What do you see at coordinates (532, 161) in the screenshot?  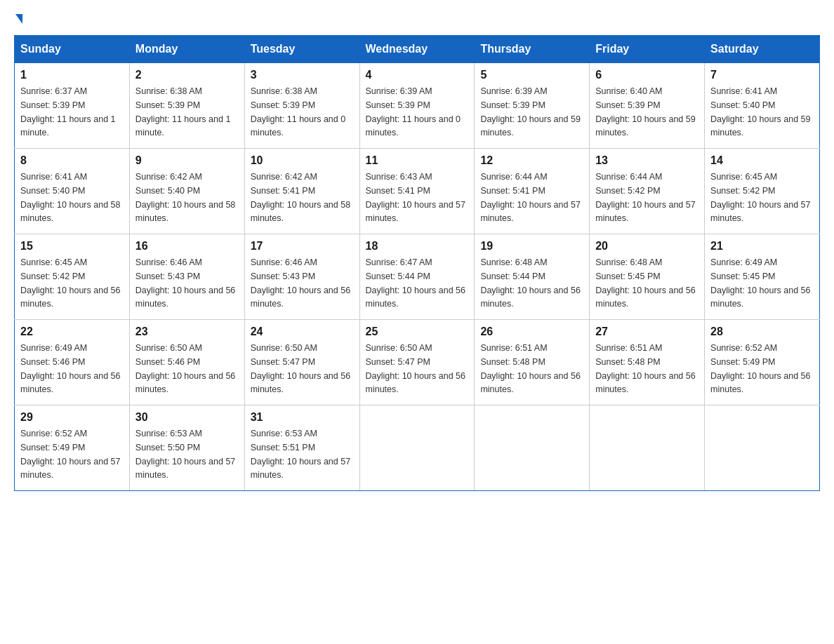 I see `day-number: 12` at bounding box center [532, 161].